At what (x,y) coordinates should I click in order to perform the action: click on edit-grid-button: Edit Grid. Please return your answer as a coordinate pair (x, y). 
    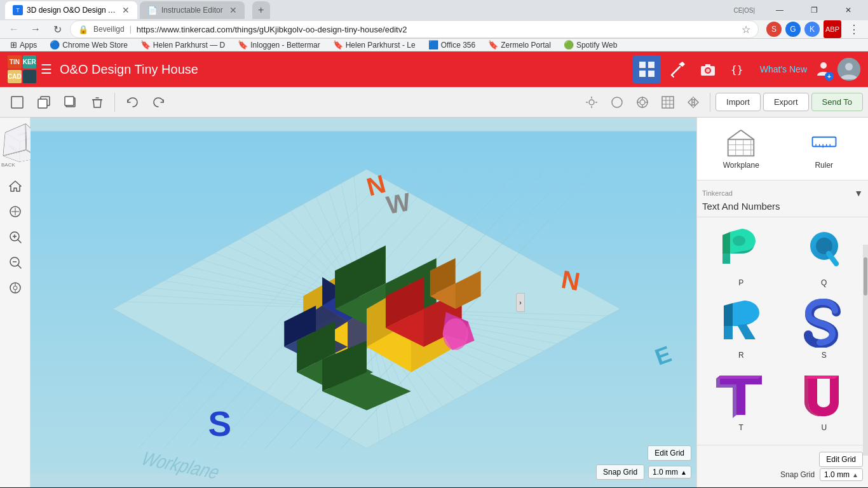
    Looking at the image, I should click on (670, 453).